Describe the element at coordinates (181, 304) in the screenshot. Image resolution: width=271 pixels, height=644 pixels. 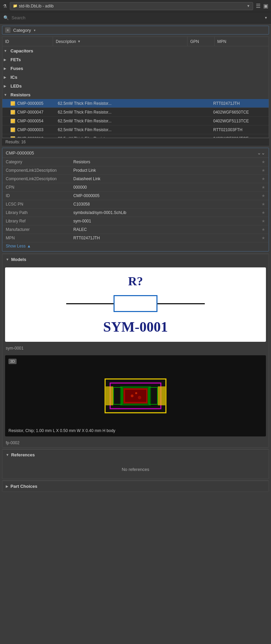
I see `symbol-line-right` at that location.